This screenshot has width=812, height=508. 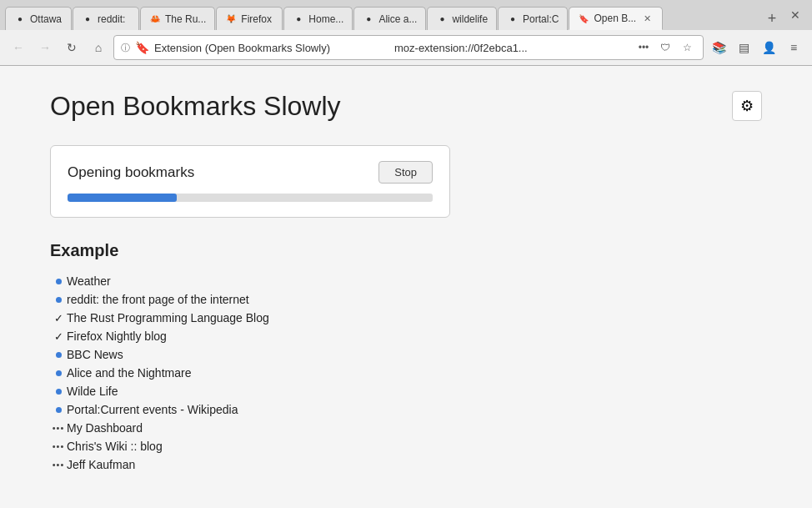 What do you see at coordinates (615, 18) in the screenshot?
I see `tab-open-label: Open B...` at bounding box center [615, 18].